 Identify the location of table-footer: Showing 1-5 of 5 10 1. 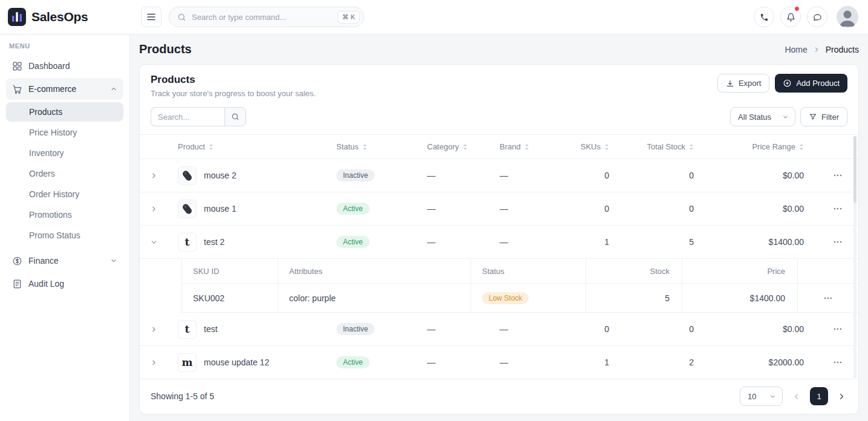
(499, 397).